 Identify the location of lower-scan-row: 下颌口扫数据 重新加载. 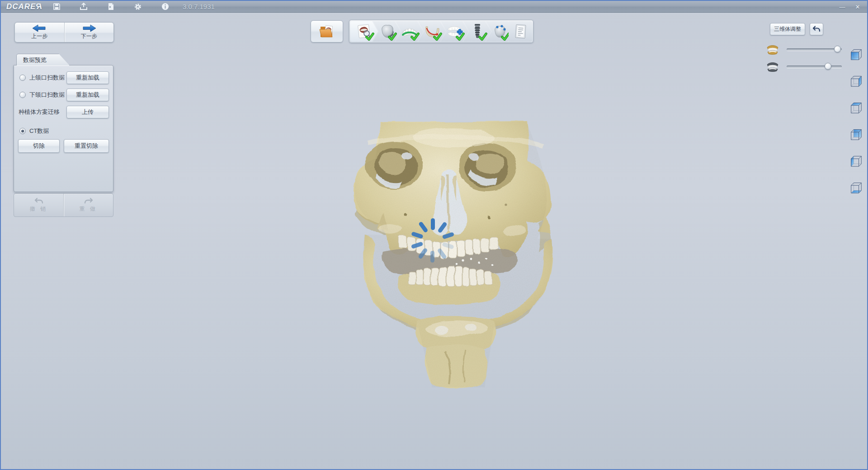
(63, 95).